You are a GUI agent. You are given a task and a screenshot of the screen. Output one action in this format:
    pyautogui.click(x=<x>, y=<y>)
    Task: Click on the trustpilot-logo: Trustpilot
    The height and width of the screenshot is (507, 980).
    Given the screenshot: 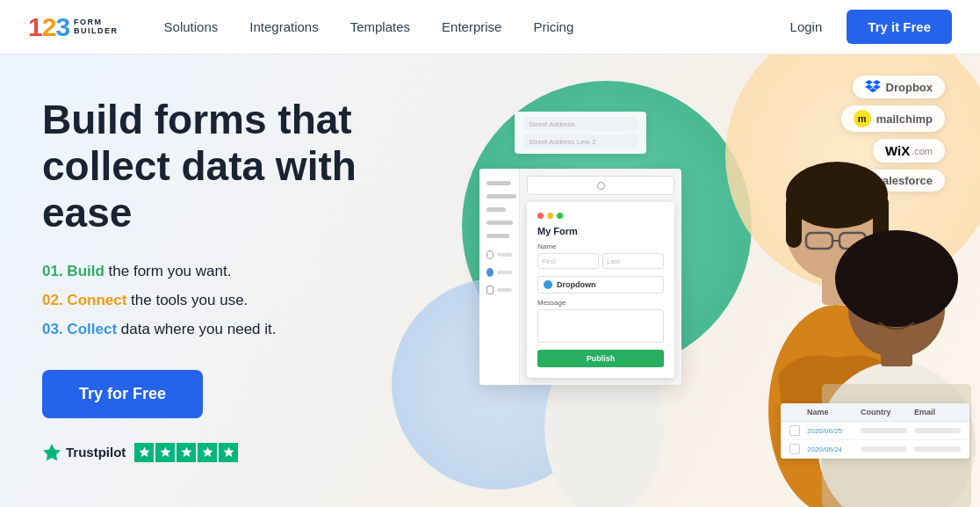 What is the action you would take?
    pyautogui.click(x=84, y=453)
    